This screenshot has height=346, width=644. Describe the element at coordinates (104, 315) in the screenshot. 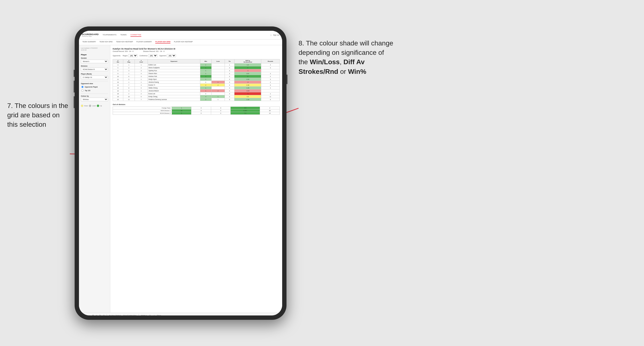

I see `target-button: ⊙` at that location.